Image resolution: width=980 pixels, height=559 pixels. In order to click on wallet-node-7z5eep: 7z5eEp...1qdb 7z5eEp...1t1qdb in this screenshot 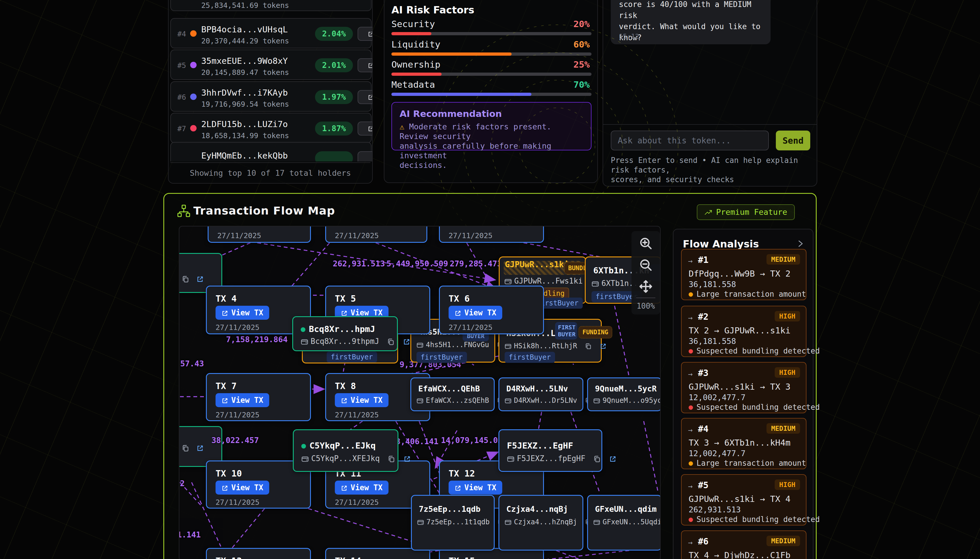, I will do `click(453, 523)`.